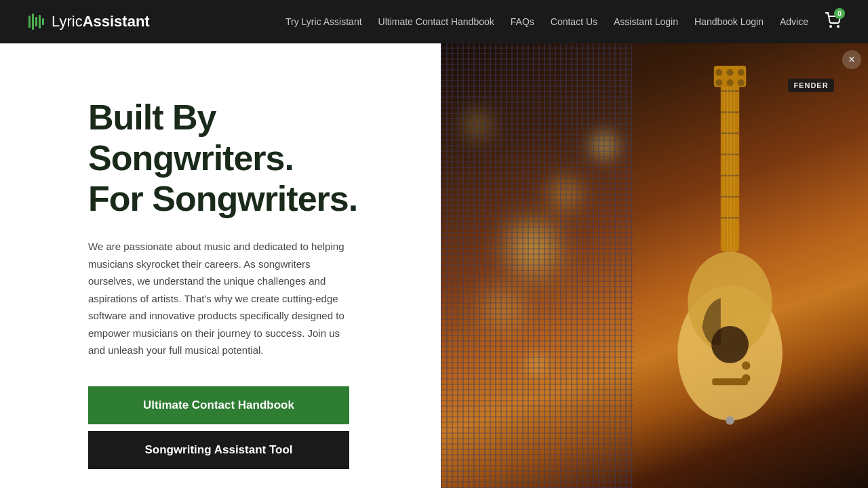 This screenshot has width=868, height=488. What do you see at coordinates (220, 298) in the screenshot?
I see `hero-body-text: We are passionate about music and dedica…` at bounding box center [220, 298].